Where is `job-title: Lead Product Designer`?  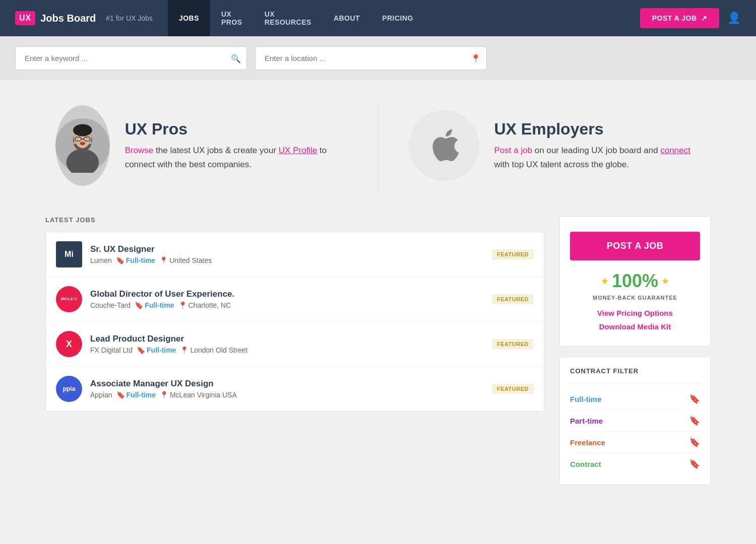
job-title: Lead Product Designer is located at coordinates (287, 339).